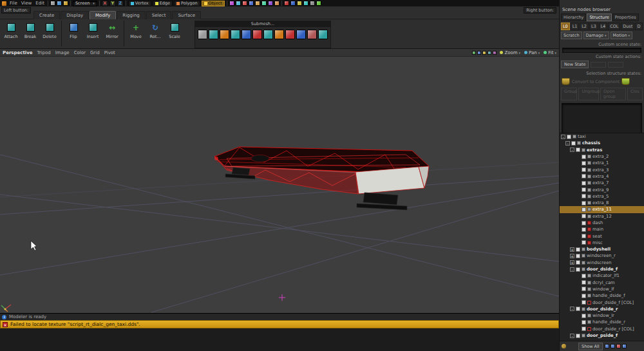 The width and height of the screenshot is (644, 351). What do you see at coordinates (80, 53) in the screenshot?
I see `viewport-menu-color: Color` at bounding box center [80, 53].